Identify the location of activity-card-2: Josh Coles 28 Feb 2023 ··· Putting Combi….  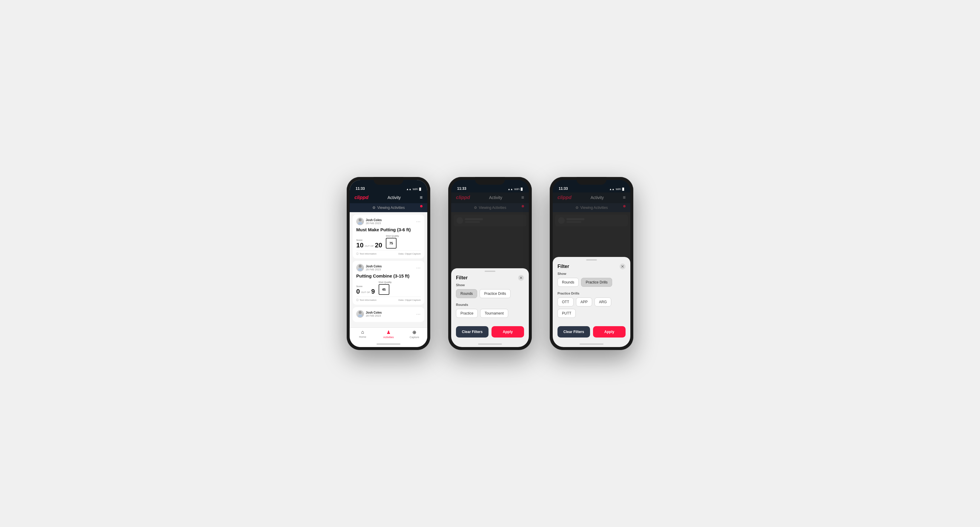
(388, 283).